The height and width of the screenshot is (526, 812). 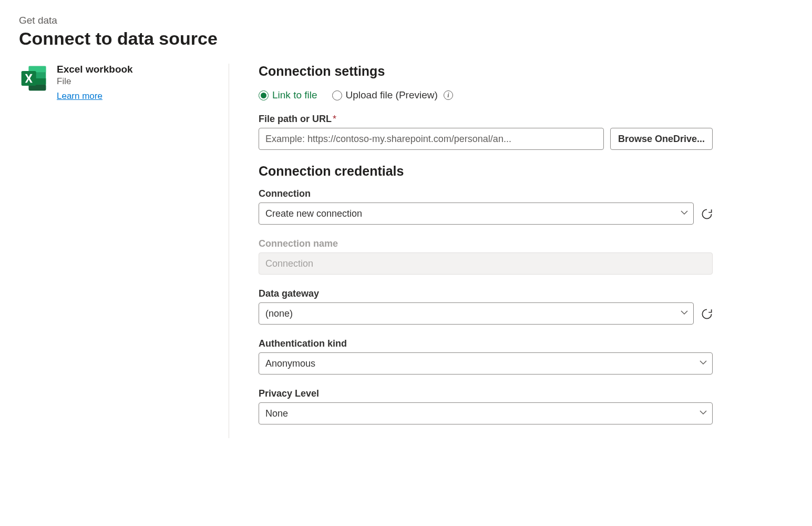 I want to click on connection-select: Create new connection, so click(x=476, y=214).